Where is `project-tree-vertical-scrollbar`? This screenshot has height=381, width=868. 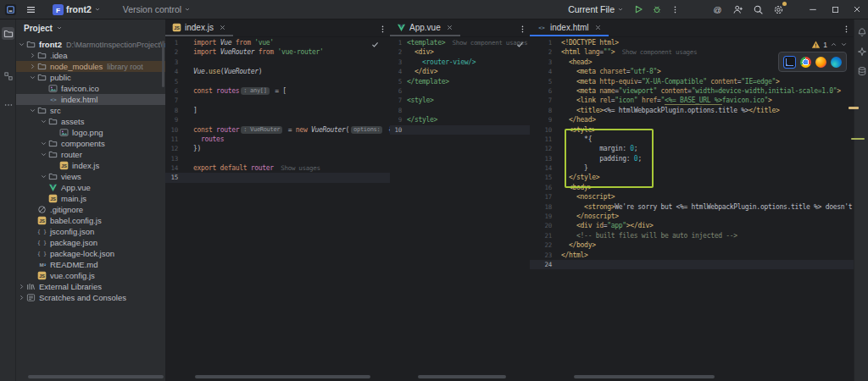
project-tree-vertical-scrollbar is located at coordinates (163, 64).